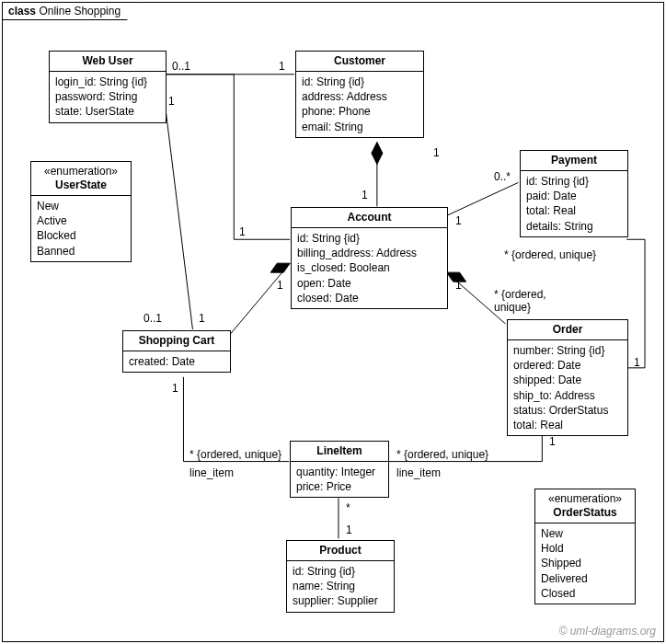 The width and height of the screenshot is (666, 644). What do you see at coordinates (360, 105) in the screenshot?
I see `class-customer-attrs: id: String {id} address: Address phone: …` at bounding box center [360, 105].